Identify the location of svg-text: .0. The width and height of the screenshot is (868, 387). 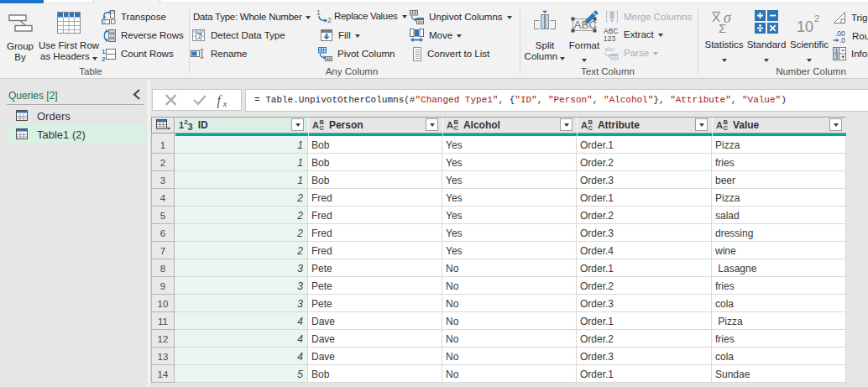
(843, 40).